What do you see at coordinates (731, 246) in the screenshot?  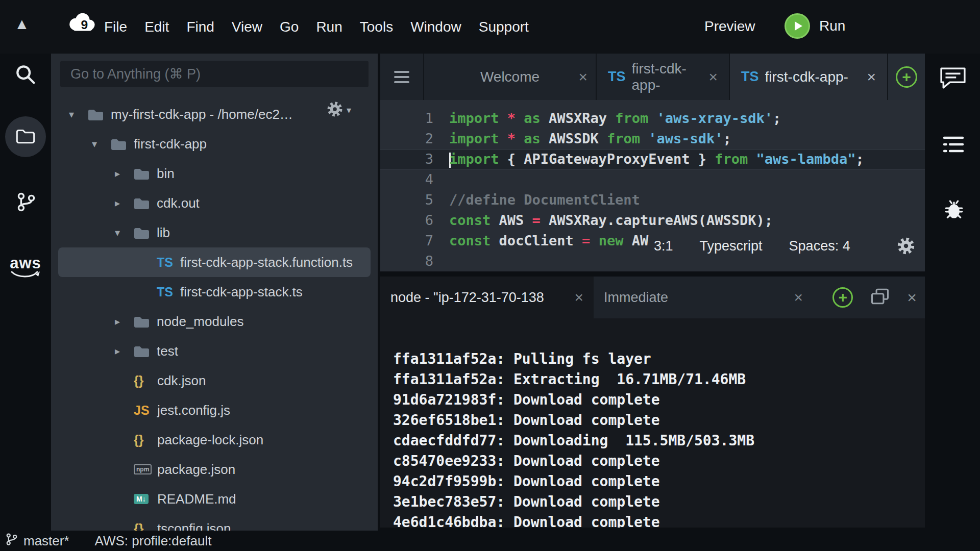 I see `language-mode: Typescript` at bounding box center [731, 246].